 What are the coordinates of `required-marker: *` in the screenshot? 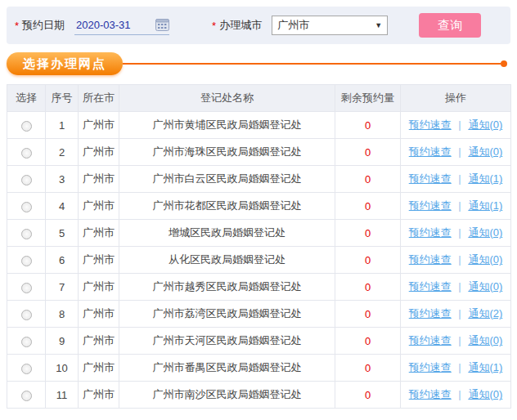 It's located at (214, 26).